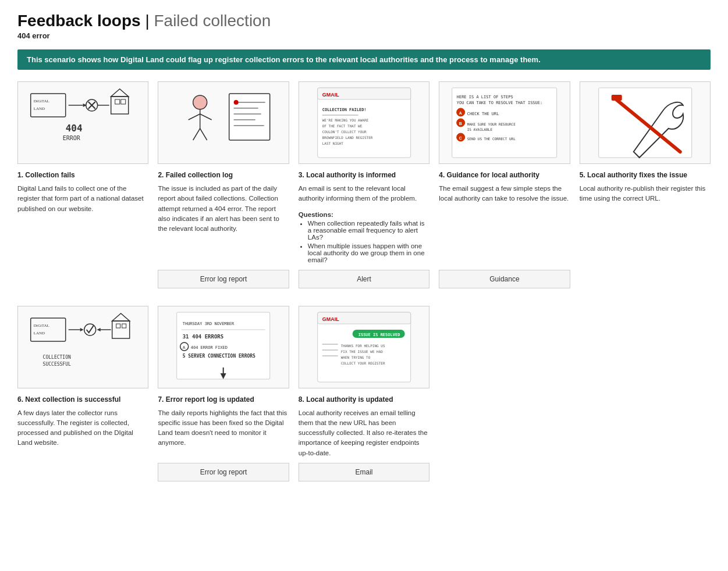 This screenshot has height=571, width=728. What do you see at coordinates (342, 126) in the screenshot?
I see `svg-text: OF THE FACT THAT WE` at bounding box center [342, 126].